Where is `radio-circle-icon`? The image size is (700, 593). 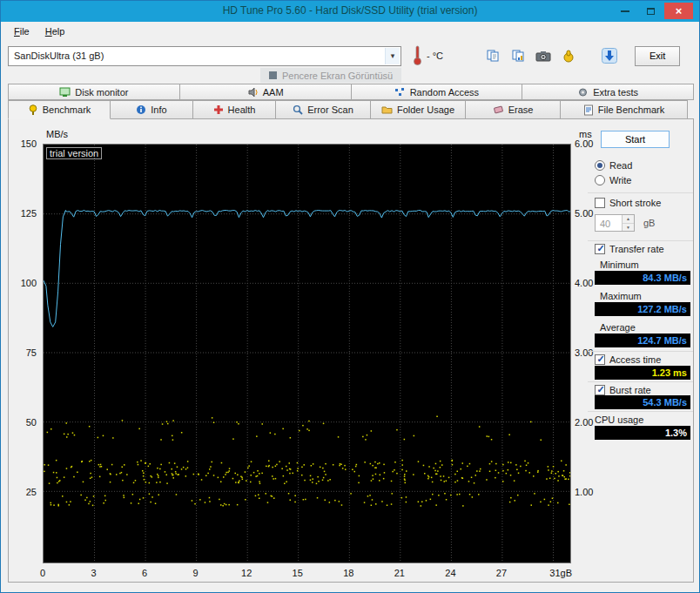
radio-circle-icon is located at coordinates (600, 165).